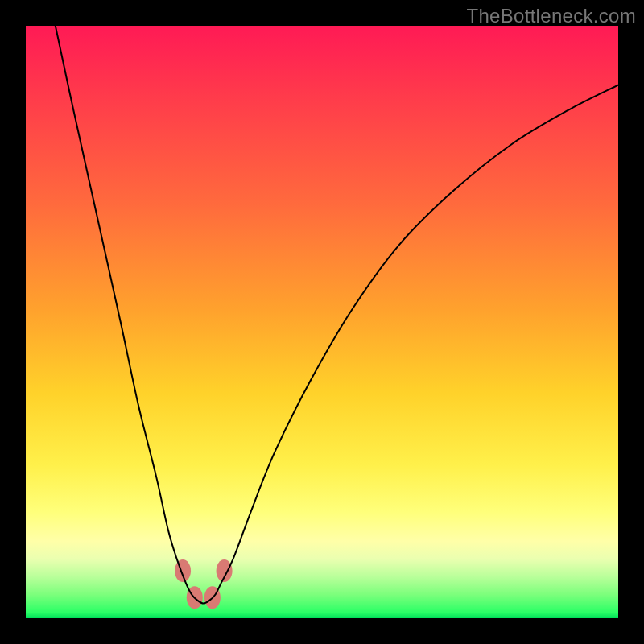 The image size is (644, 644). What do you see at coordinates (183, 571) in the screenshot?
I see `curve-marker` at bounding box center [183, 571].